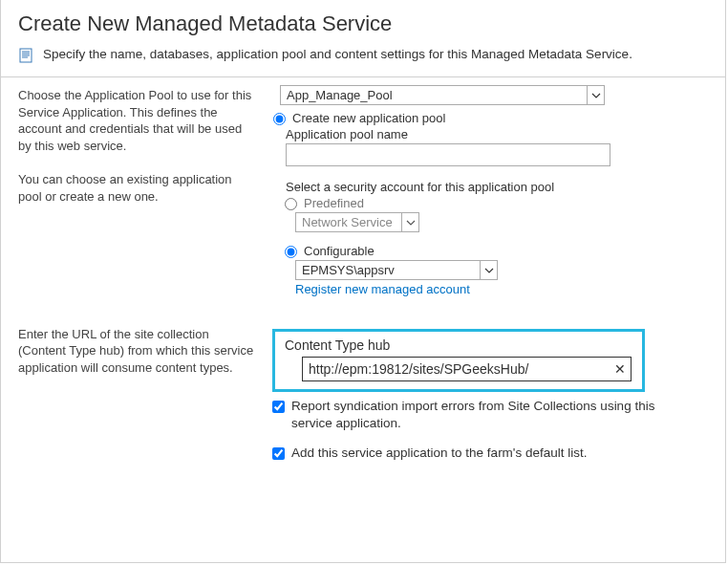  What do you see at coordinates (494, 96) in the screenshot?
I see `existing-pool-row: App_Manage_Pool` at bounding box center [494, 96].